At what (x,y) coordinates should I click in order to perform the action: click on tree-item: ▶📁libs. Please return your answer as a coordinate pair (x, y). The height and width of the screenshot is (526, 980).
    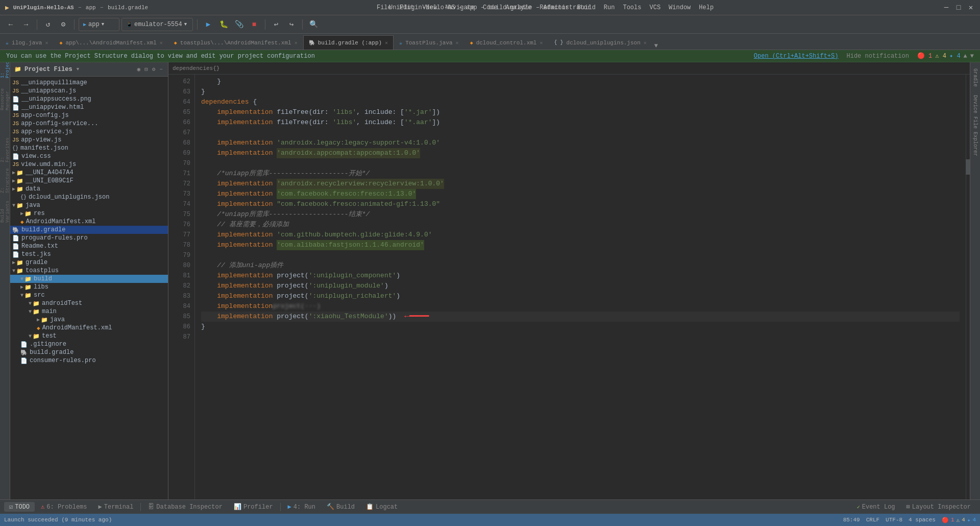
    Looking at the image, I should click on (89, 287).